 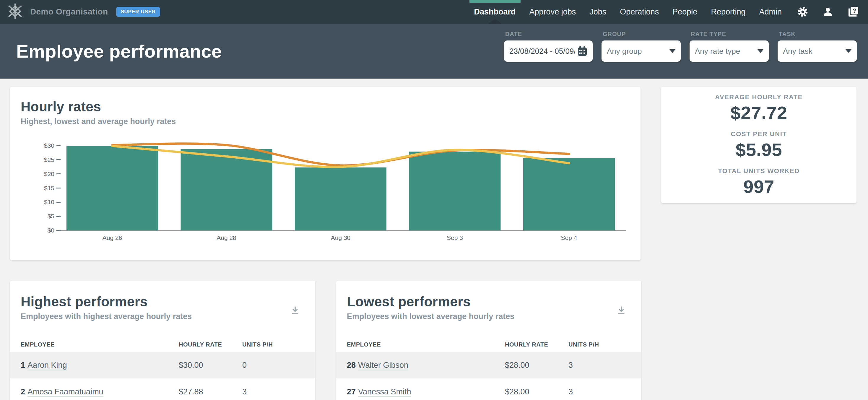 What do you see at coordinates (759, 171) in the screenshot?
I see `stat-label: TOTAL UNITS WORKED` at bounding box center [759, 171].